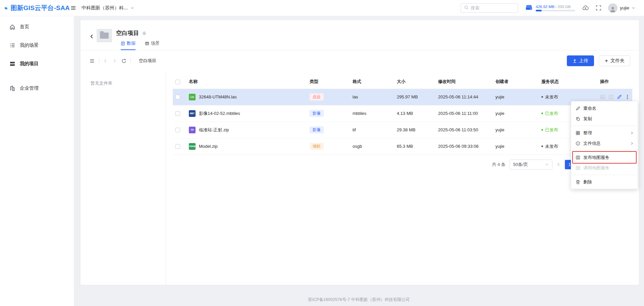 The width and height of the screenshot is (644, 306). I want to click on status-badge: 未发布, so click(570, 97).